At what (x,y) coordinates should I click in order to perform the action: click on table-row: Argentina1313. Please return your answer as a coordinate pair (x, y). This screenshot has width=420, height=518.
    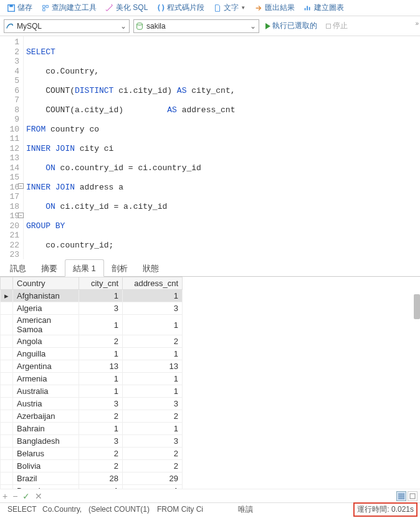
    Looking at the image, I should click on (92, 367).